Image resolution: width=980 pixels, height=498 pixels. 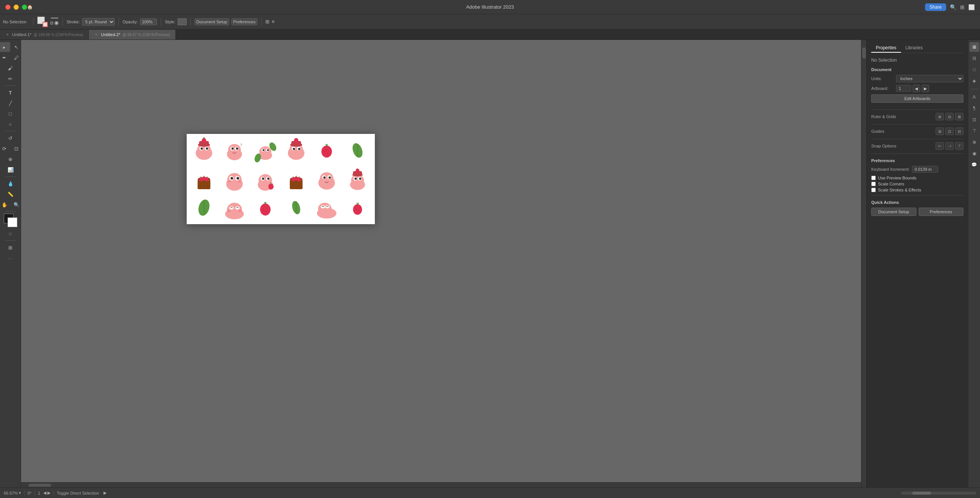 What do you see at coordinates (44, 35) in the screenshot?
I see `tab-untitled-1: ✕ Untitled-1* @ 199.06 % (CMYK/Preview)` at bounding box center [44, 35].